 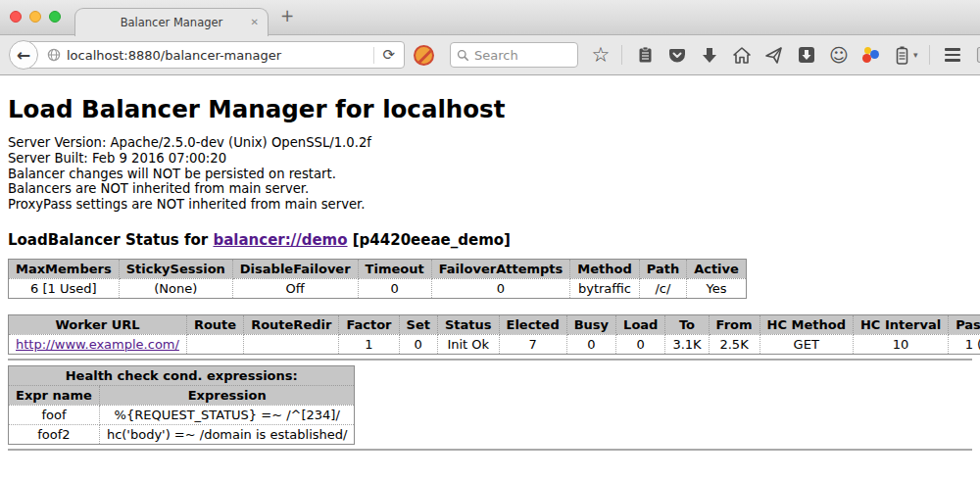 I want to click on smiley-icon: ☺, so click(x=839, y=55).